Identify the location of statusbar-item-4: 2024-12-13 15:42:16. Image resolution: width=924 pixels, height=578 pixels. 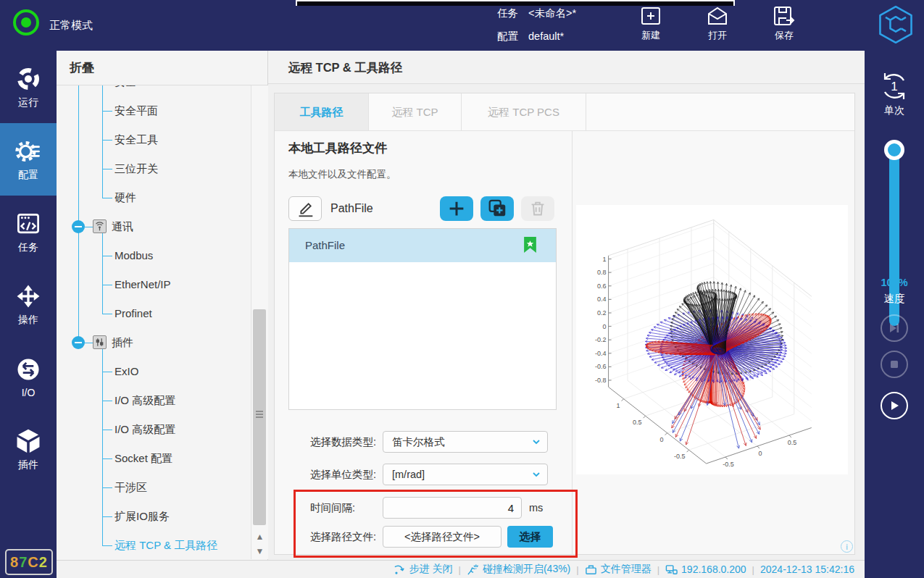
(807, 569).